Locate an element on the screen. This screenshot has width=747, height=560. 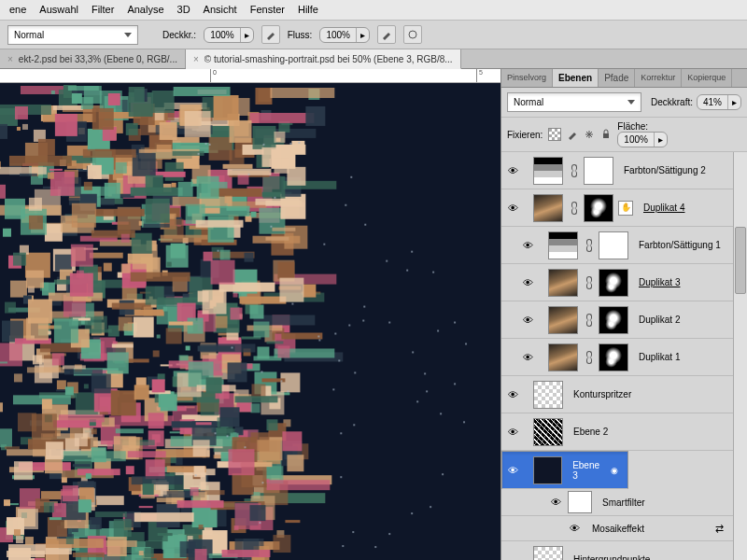
layer-name: Duplikat 1 is located at coordinates (659, 357).